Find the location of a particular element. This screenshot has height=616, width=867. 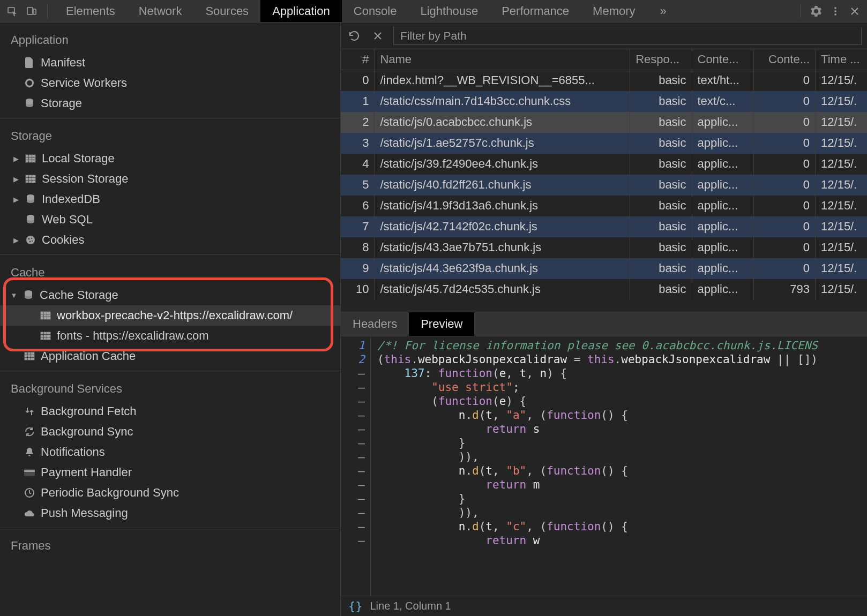

cell-index: 4 is located at coordinates (358, 164).